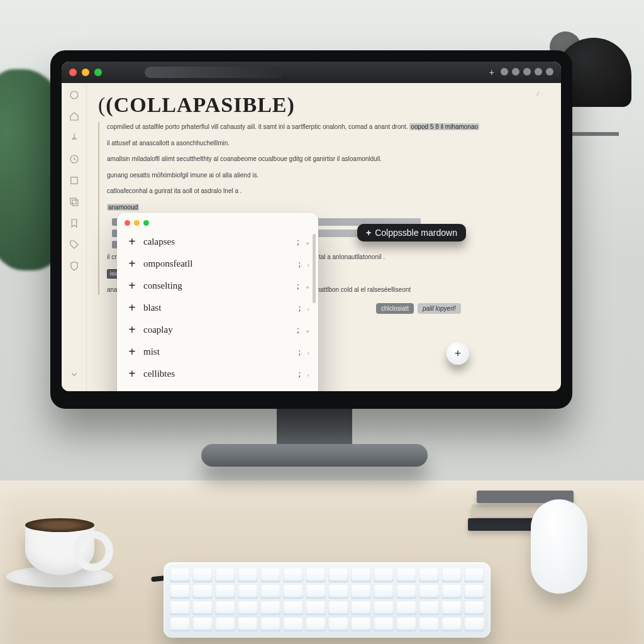  Describe the element at coordinates (217, 330) in the screenshot. I see `list-item-label: coaplay` at that location.